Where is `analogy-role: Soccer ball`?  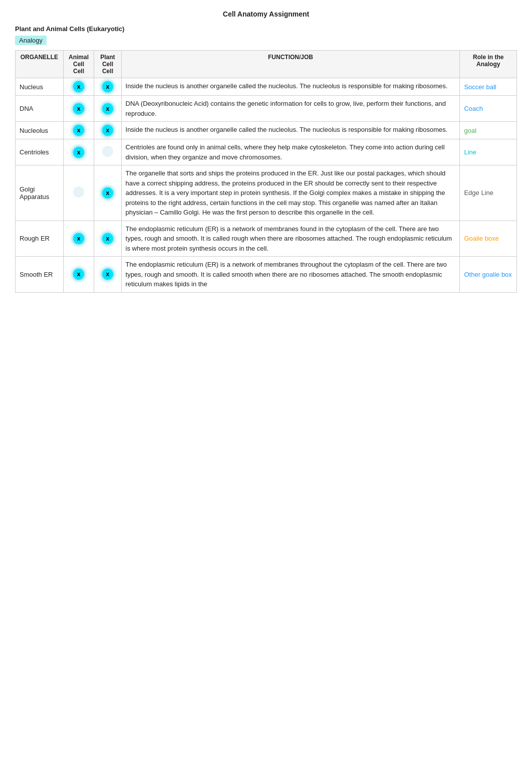
analogy-role: Soccer ball is located at coordinates (488, 87).